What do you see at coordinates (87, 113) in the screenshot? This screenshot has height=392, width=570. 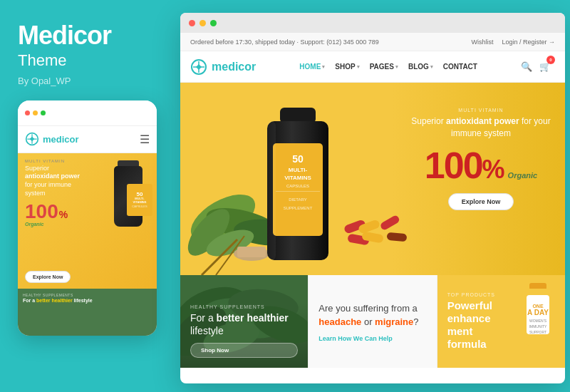 I see `mobile-top-bar` at bounding box center [87, 113].